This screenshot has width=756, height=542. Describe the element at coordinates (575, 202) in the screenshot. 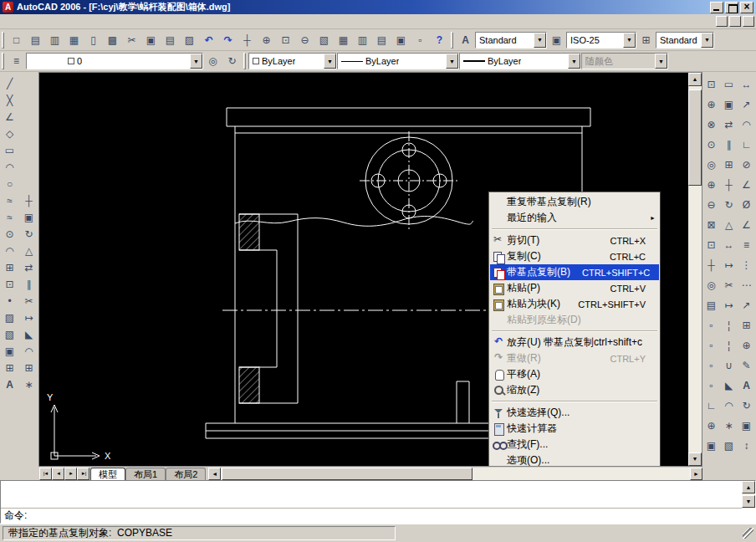

I see `context-menu-item: 重复带基点复制(R)` at that location.